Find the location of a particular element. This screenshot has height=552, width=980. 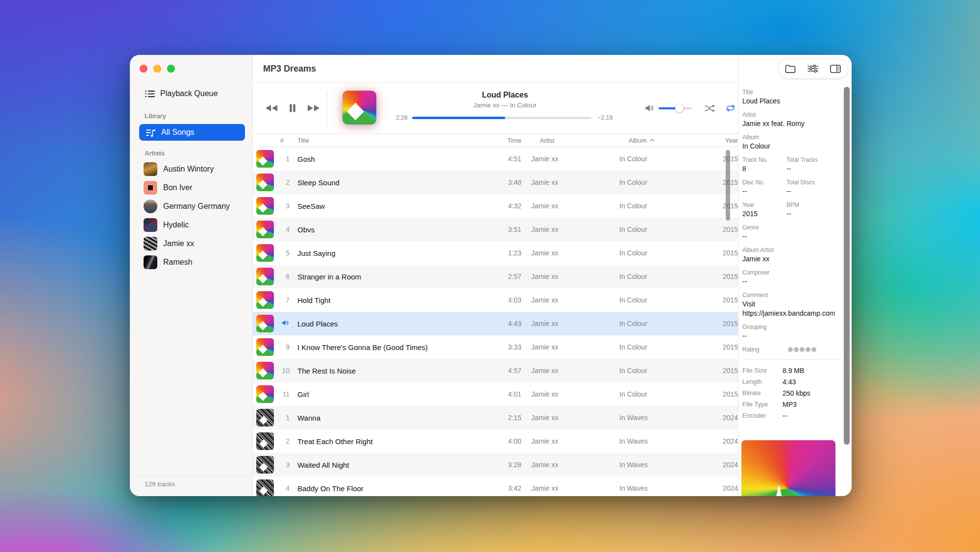

sidebar-item-playback-queue: Playback Queue is located at coordinates (191, 94).